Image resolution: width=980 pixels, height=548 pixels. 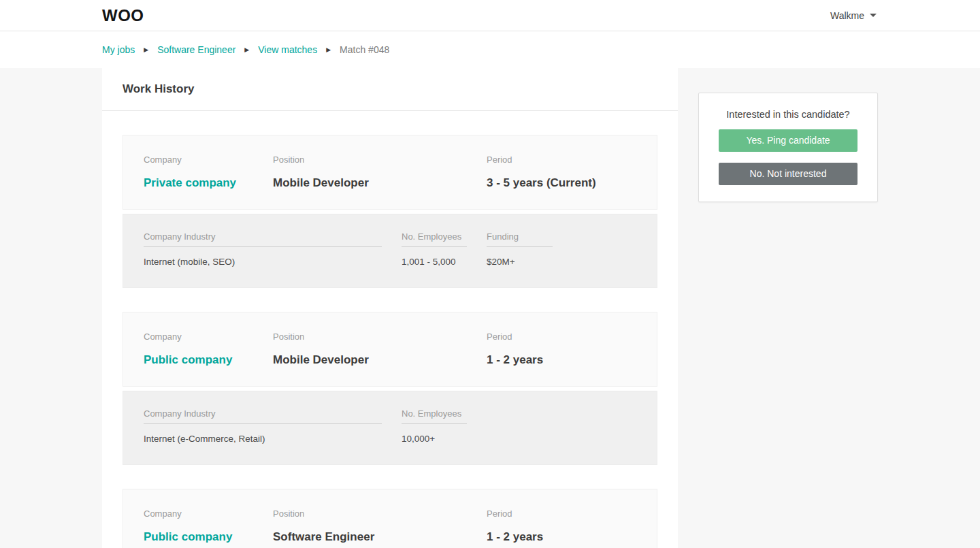 I want to click on field-company-industry: Company IndustryInternet (mobile, SEO), so click(x=263, y=249).